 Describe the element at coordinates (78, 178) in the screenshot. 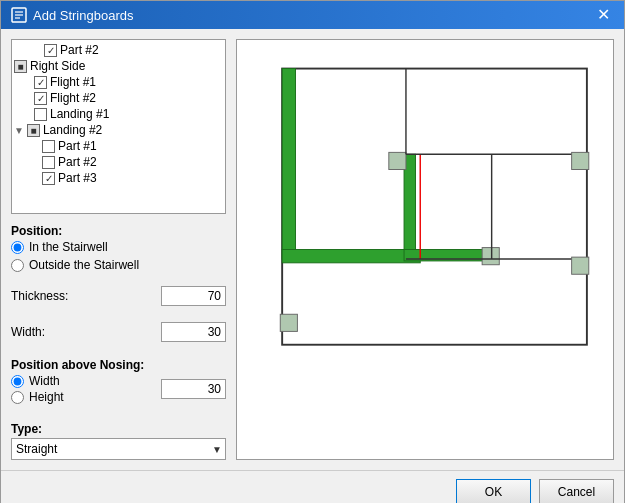

I see `tree-label-part3: Part #3` at that location.